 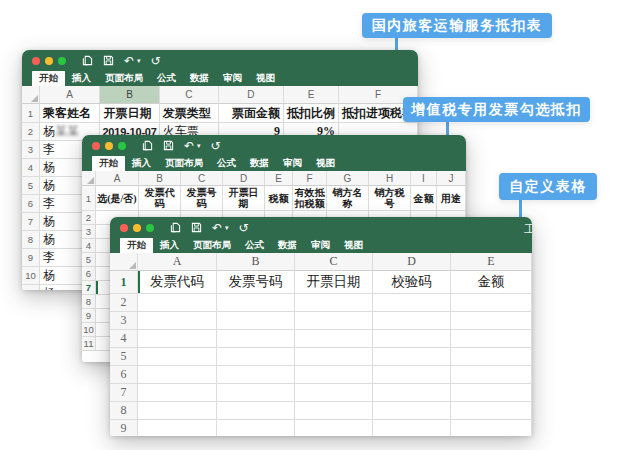 What do you see at coordinates (178, 375) in the screenshot?
I see `cell-A6` at bounding box center [178, 375].